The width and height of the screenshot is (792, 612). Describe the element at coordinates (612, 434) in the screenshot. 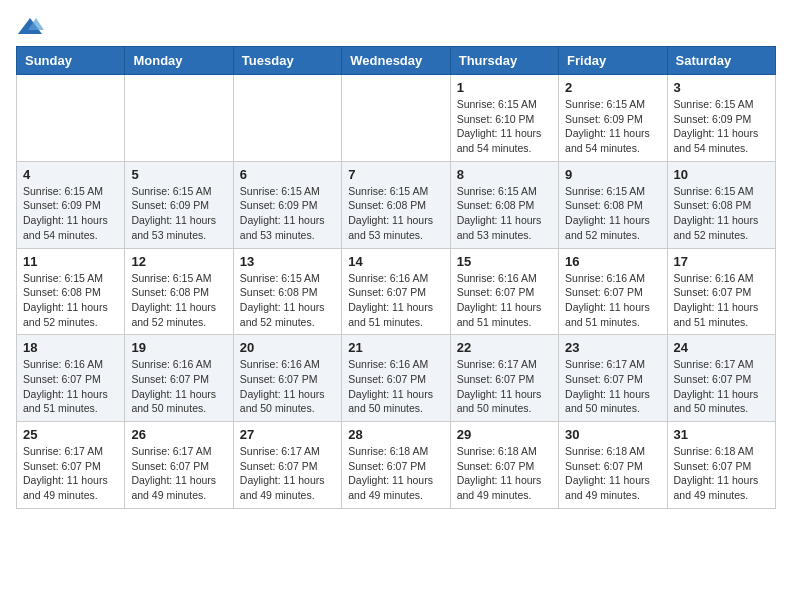

I see `day-number: 30` at that location.